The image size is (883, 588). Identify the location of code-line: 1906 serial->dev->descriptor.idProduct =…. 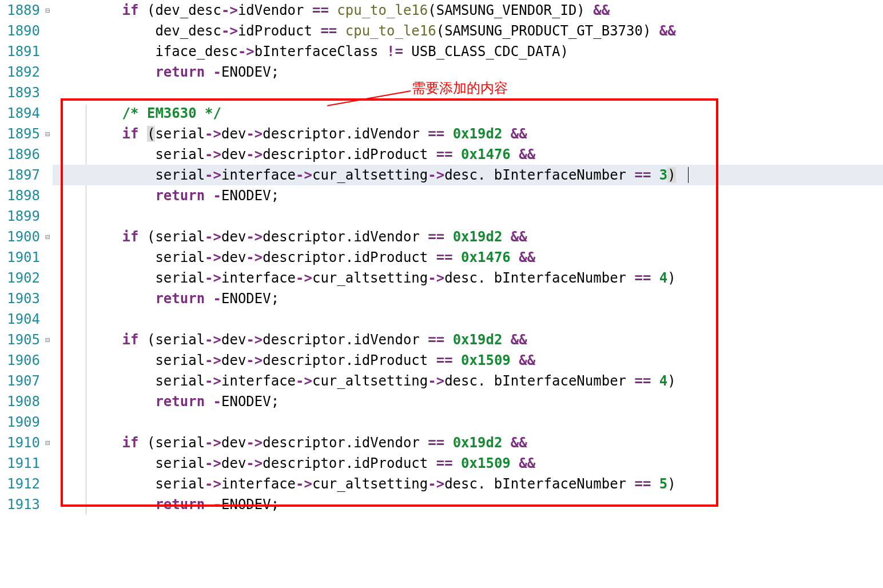
(442, 360).